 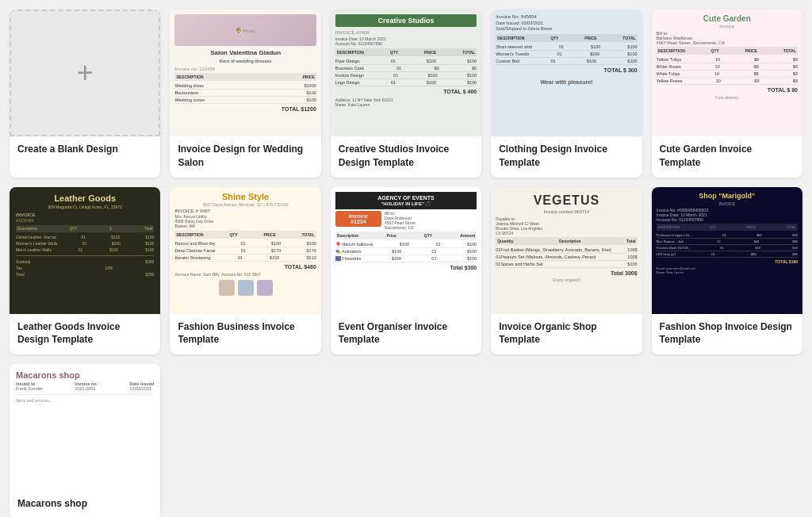 I want to click on event-bill: Bill to:Dave Anderson4567 Pearl StreetSa…, so click(x=431, y=220).